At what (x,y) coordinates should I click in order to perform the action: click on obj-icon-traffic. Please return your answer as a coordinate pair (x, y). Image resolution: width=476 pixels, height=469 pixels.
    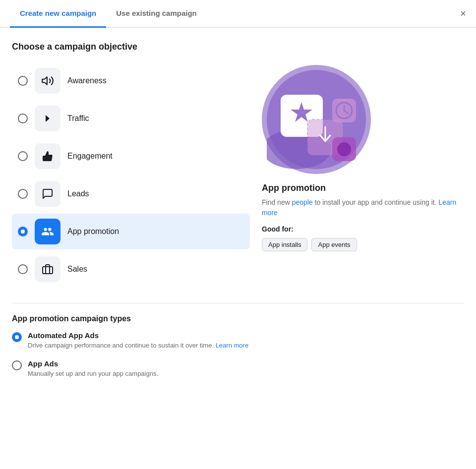
    Looking at the image, I should click on (48, 118).